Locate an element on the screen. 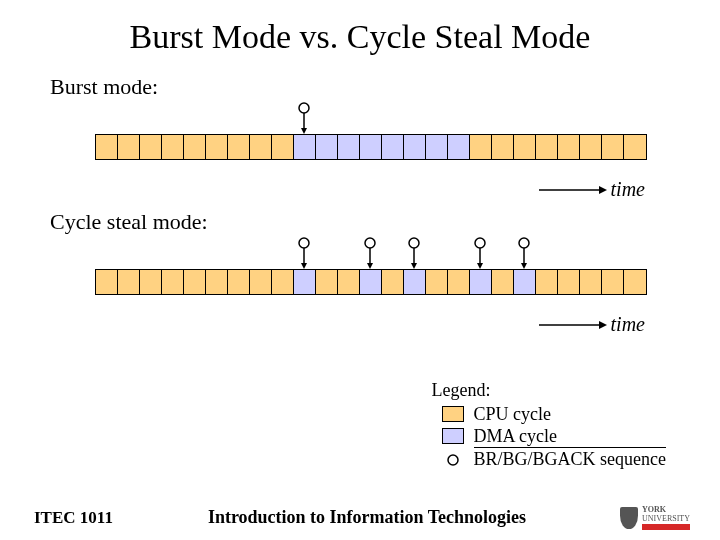 The width and height of the screenshot is (720, 540). legend-dma-label: DMA cycle is located at coordinates (516, 436).